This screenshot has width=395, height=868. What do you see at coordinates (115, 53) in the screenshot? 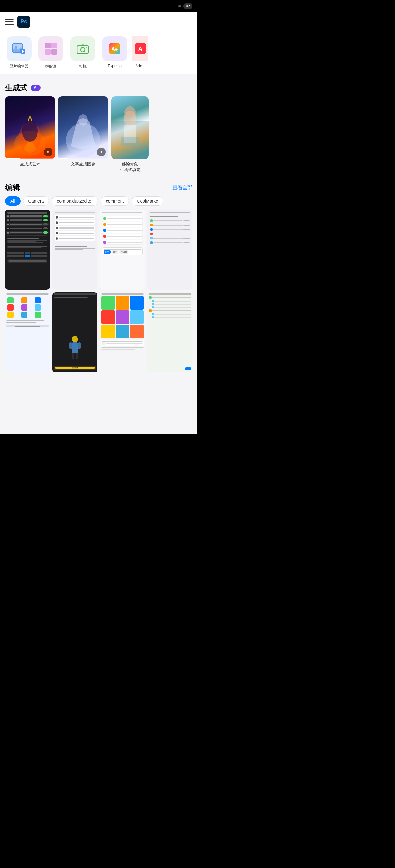
I see `app-item-express: Ae Express` at bounding box center [115, 53].